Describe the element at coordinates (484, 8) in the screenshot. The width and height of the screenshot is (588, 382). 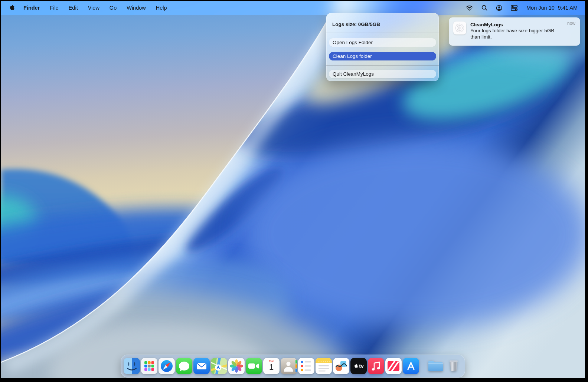
I see `search-icon` at that location.